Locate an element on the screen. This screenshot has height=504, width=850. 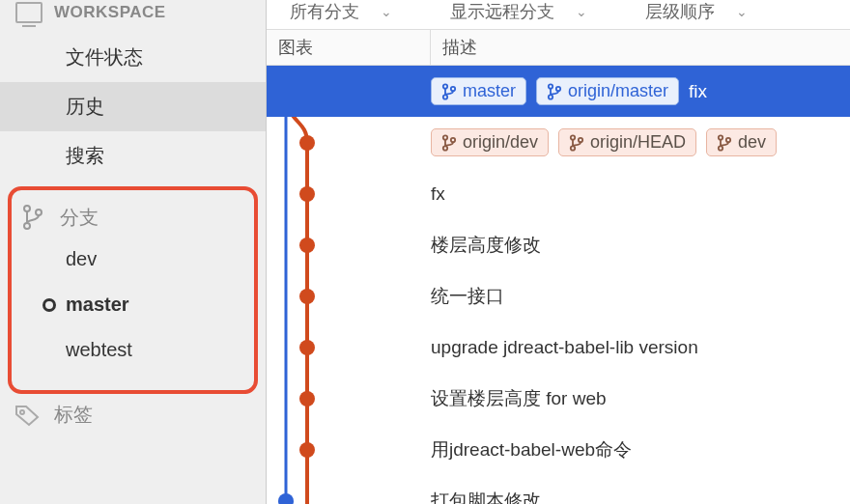
commit-message: fix is located at coordinates (697, 92).